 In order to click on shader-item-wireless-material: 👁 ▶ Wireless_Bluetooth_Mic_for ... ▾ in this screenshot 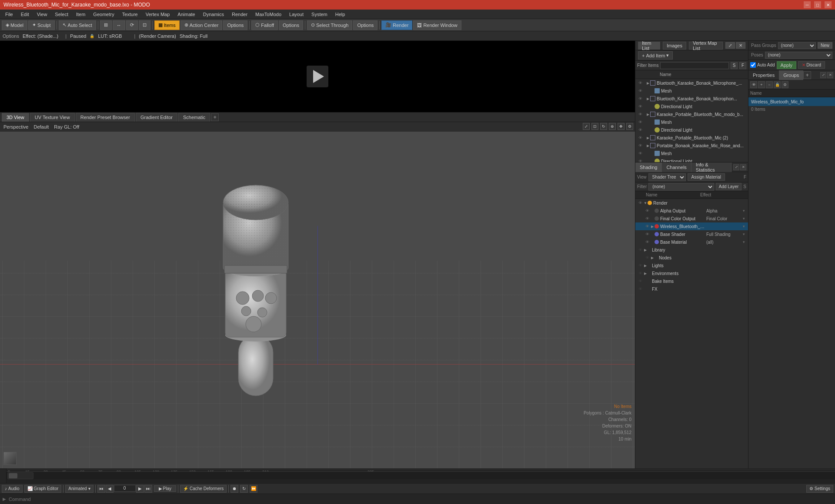, I will do `click(691, 226)`.